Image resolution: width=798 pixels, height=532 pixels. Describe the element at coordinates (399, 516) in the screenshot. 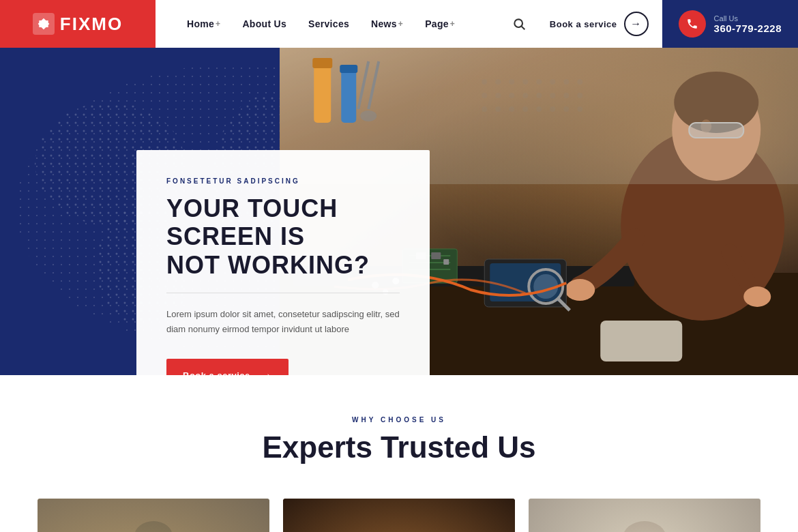

I see `service-cards-row` at that location.